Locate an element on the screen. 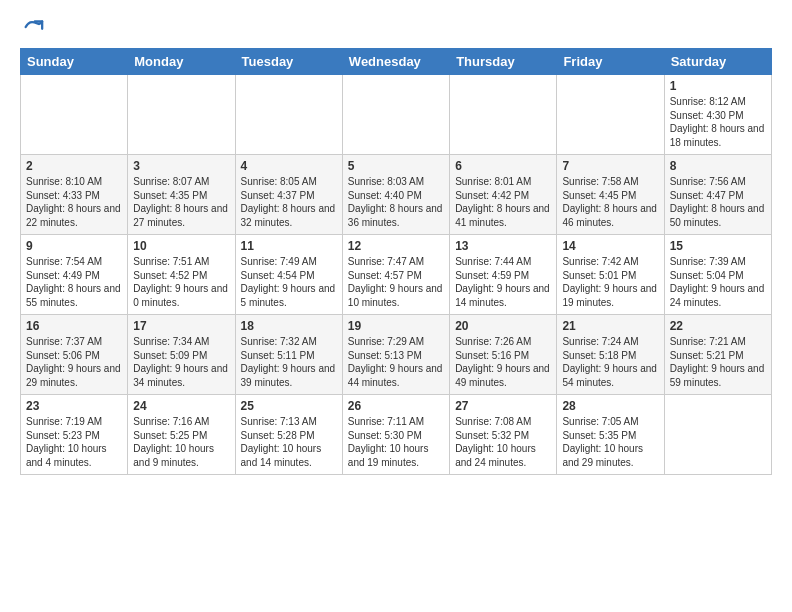  day-info: Sunrise: 7:58 AM Sunset: 4:45 PM Dayligh… is located at coordinates (610, 202).